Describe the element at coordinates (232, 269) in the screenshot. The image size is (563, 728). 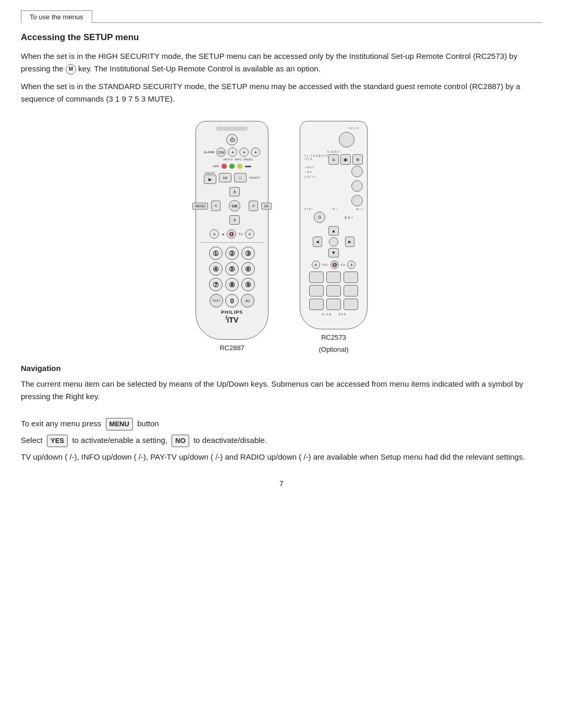
I see `numpad: ① ② ③ ④ ⑤ ⑥ ⑦ ⑧ ⑨` at that location.